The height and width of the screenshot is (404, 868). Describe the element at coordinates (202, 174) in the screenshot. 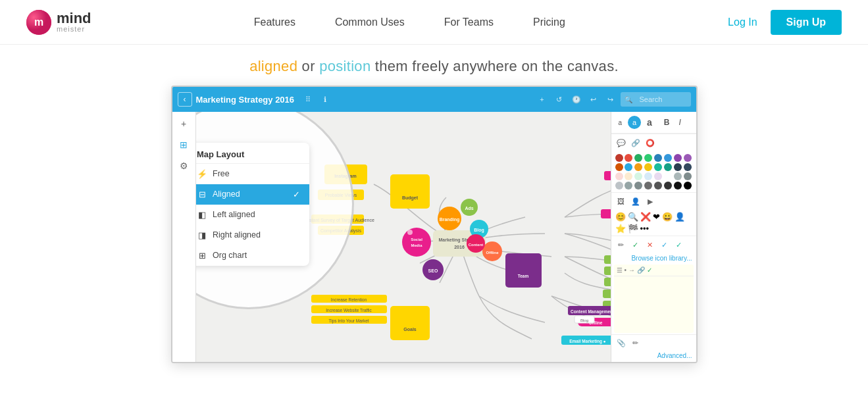

I see `free-icon: ⚡` at that location.